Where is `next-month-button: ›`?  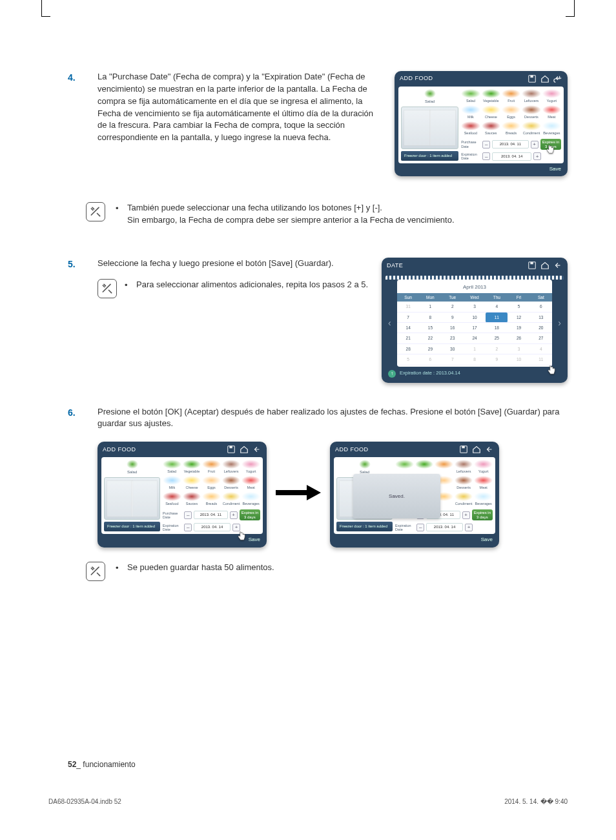
next-month-button: › is located at coordinates (559, 323).